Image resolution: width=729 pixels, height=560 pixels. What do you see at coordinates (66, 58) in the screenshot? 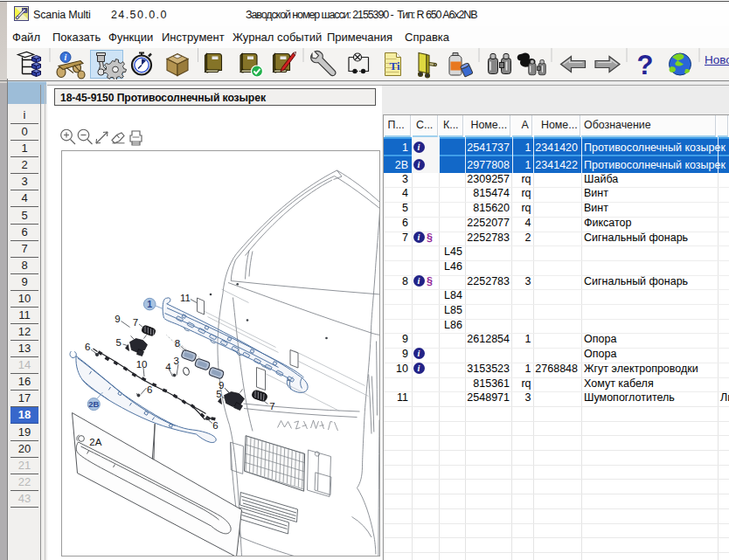
I see `svg-text: i` at bounding box center [66, 58].